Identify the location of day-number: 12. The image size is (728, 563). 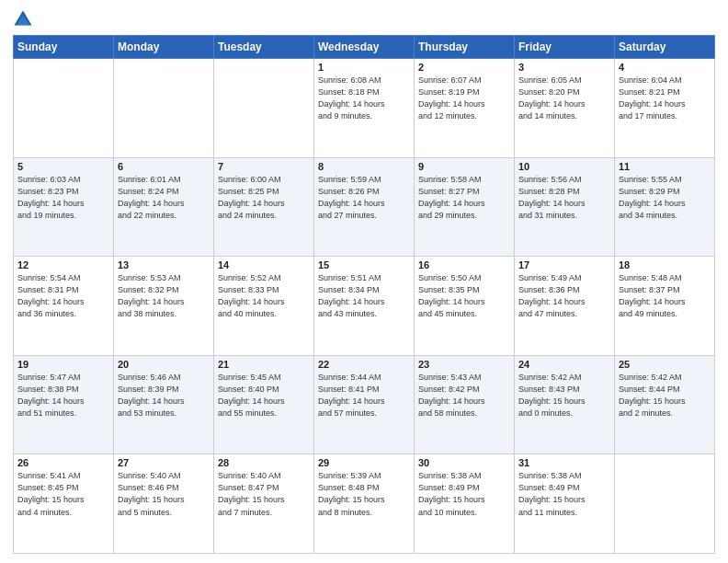
(63, 265).